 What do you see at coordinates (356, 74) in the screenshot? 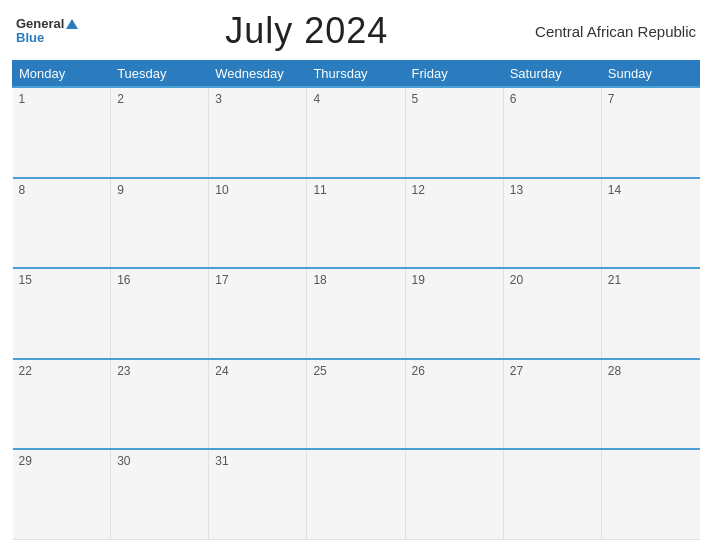
I see `calendar-thead: Monday Tuesday Wednesday Thursday Friday…` at bounding box center [356, 74].